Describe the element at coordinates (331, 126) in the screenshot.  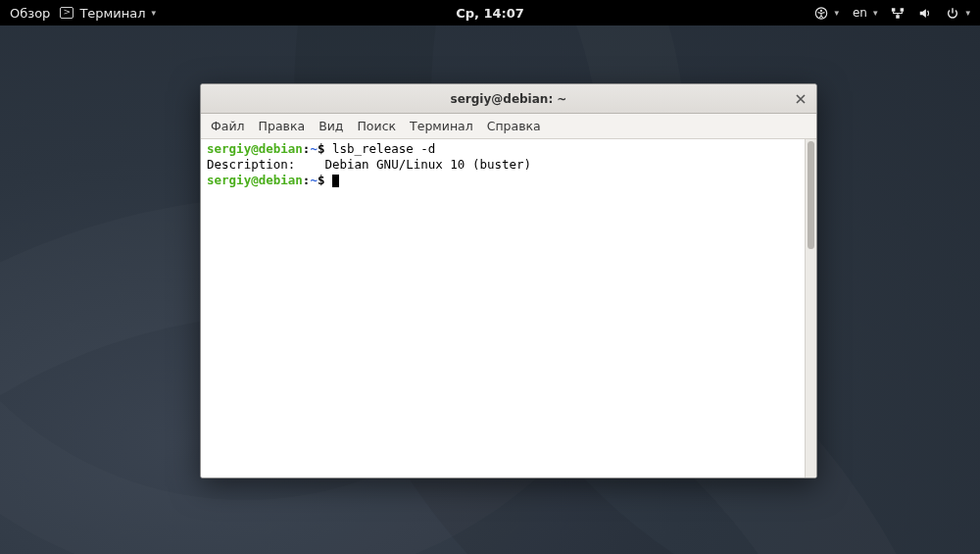
I see `menu-view: Вид` at that location.